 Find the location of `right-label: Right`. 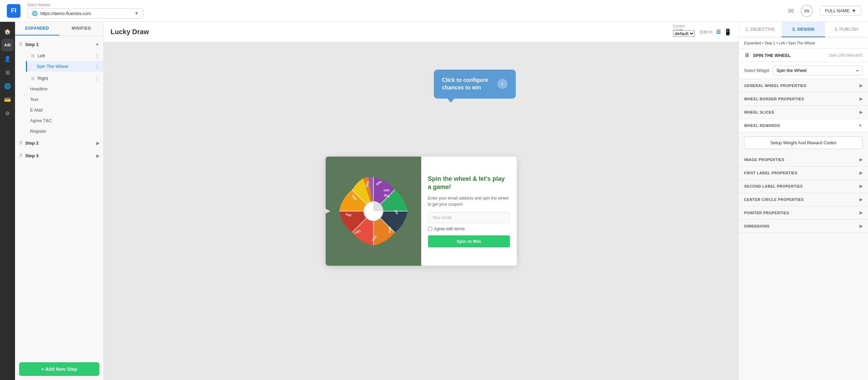

right-label: Right is located at coordinates (66, 78).